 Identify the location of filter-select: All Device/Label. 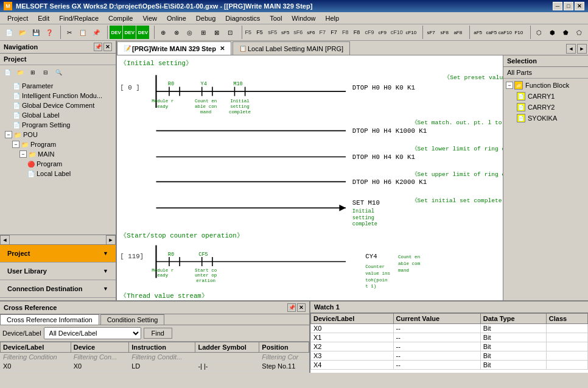
(93, 333).